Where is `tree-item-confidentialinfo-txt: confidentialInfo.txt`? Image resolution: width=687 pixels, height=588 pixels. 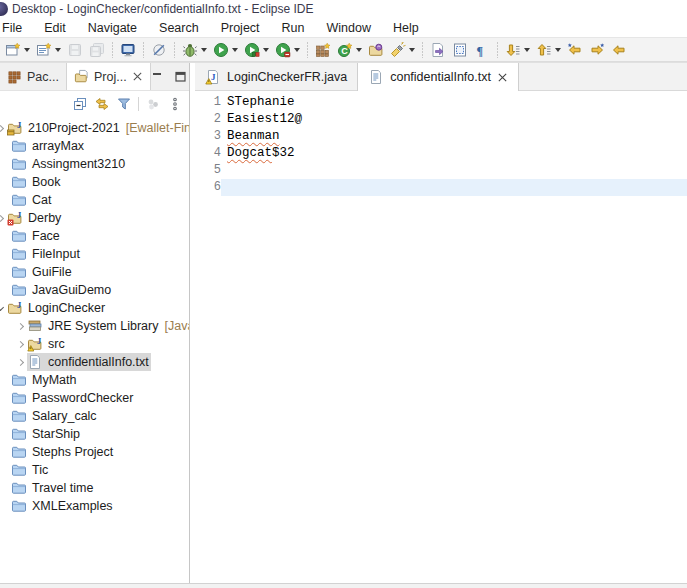
tree-item-confidentialinfo-txt: confidentialInfo.txt is located at coordinates (94, 362).